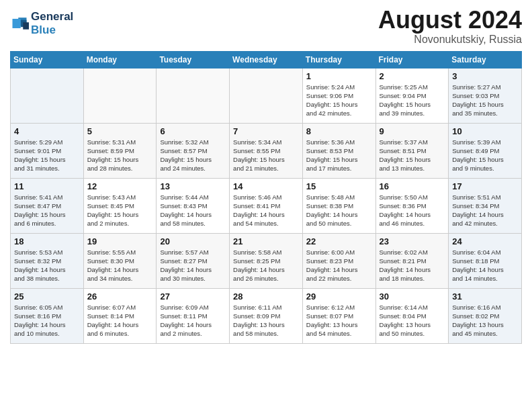 This screenshot has width=532, height=411. What do you see at coordinates (120, 205) in the screenshot?
I see `calendar-cell: 12Sunrise: 5:43 AM Sunset: 8:45 PM Dayli…` at bounding box center [120, 205].